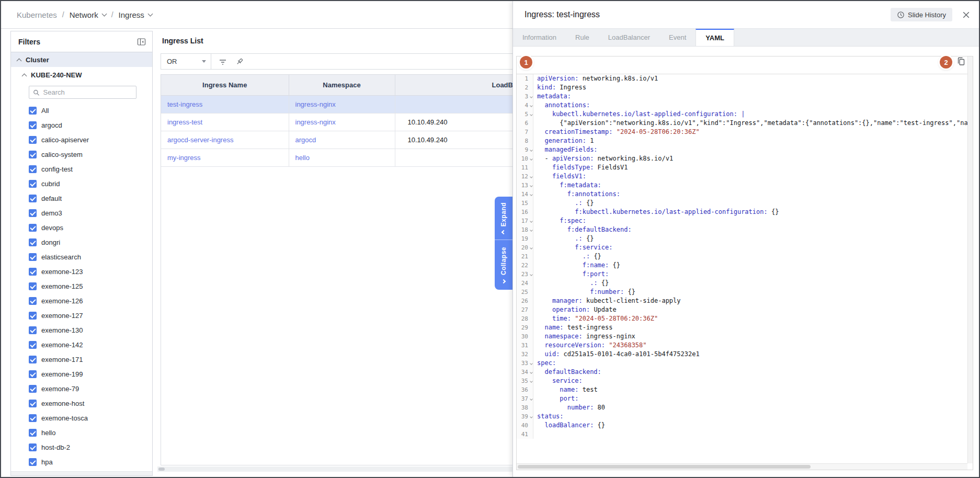 The height and width of the screenshot is (478, 980). What do you see at coordinates (82, 154) in the screenshot?
I see `namespace-checkbox-item: calico-system` at bounding box center [82, 154].